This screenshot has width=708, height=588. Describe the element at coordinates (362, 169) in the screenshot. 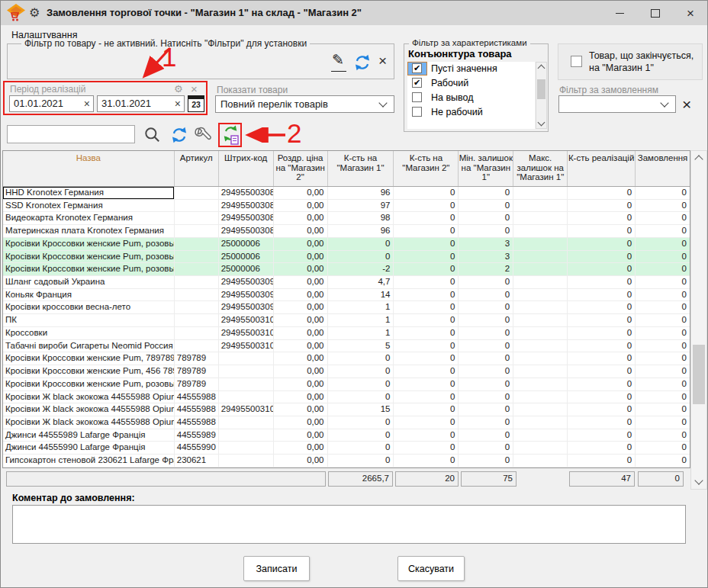

I see `column-header-qty-shop1: К-сть на "Магазин 1"` at that location.